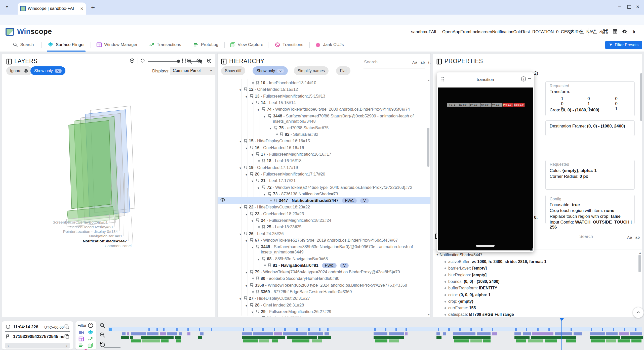 The image size is (644, 350). I want to click on layer-label-pointerlocation-display-0-134: PointerLocation - display 0#134, so click(60, 232).